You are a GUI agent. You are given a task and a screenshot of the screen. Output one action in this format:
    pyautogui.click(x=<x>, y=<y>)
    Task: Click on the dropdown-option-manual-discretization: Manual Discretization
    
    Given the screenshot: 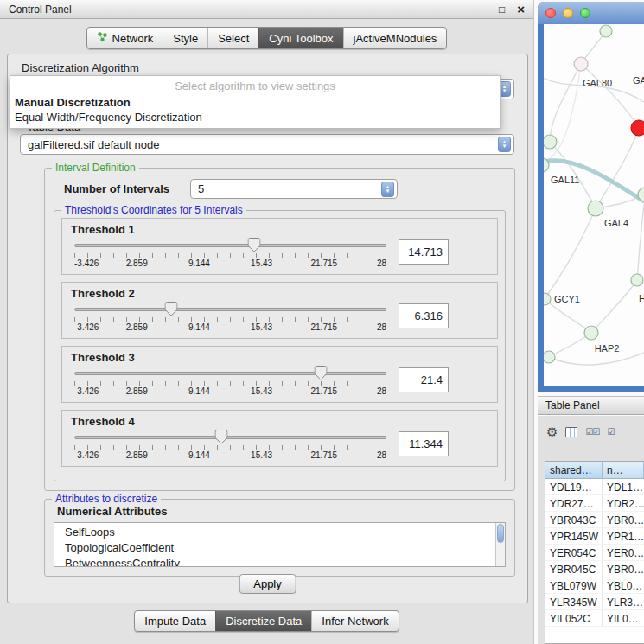 What is the action you would take?
    pyautogui.click(x=255, y=102)
    